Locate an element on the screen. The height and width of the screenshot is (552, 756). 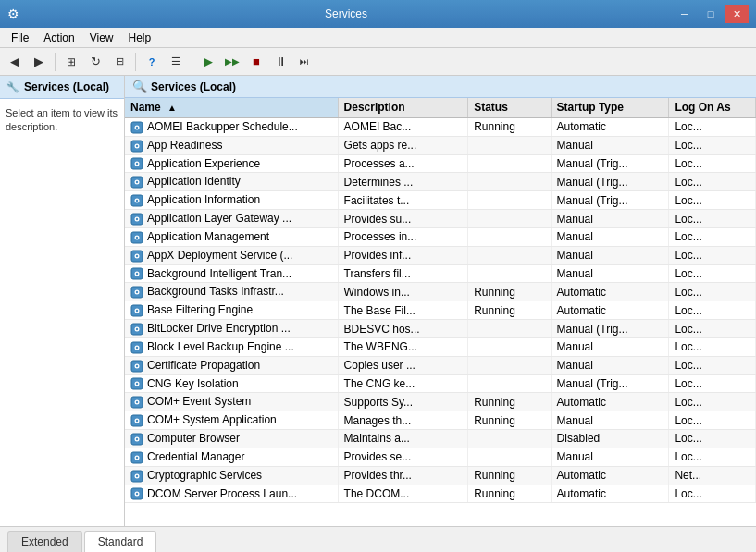
menu-help: Help is located at coordinates (141, 38).